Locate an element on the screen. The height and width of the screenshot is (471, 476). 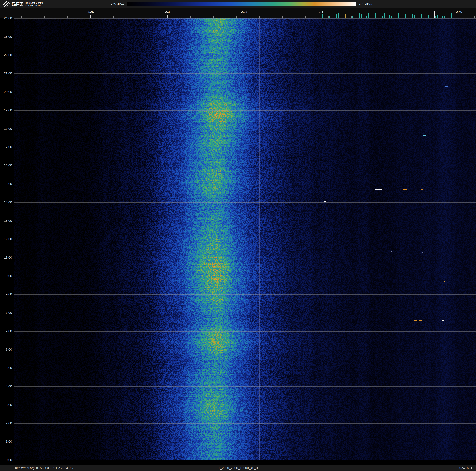
colorbar-min-label: -75 dBm is located at coordinates (118, 4).